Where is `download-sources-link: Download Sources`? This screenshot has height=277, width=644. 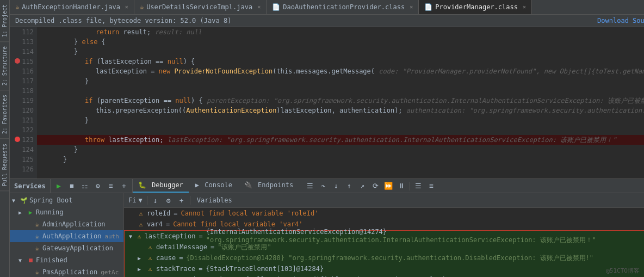
download-sources-link: Download Sources is located at coordinates (621, 21).